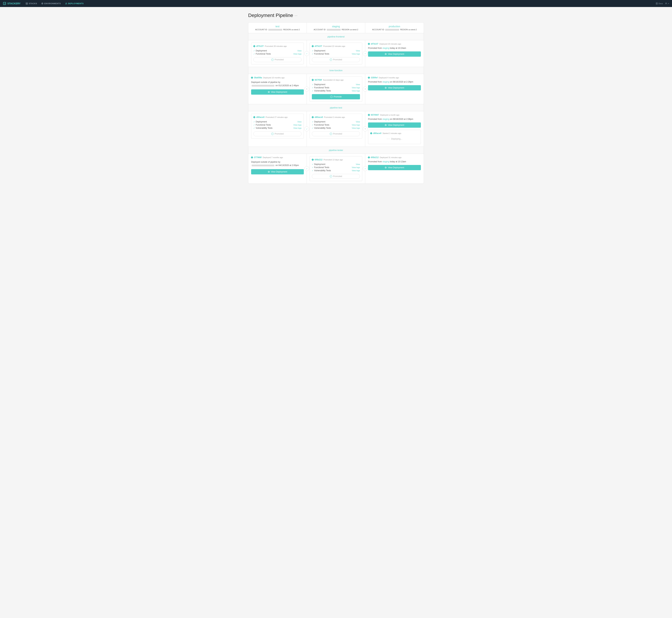 The height and width of the screenshot is (618, 672). I want to click on commit-hash: 38a659a, so click(258, 78).